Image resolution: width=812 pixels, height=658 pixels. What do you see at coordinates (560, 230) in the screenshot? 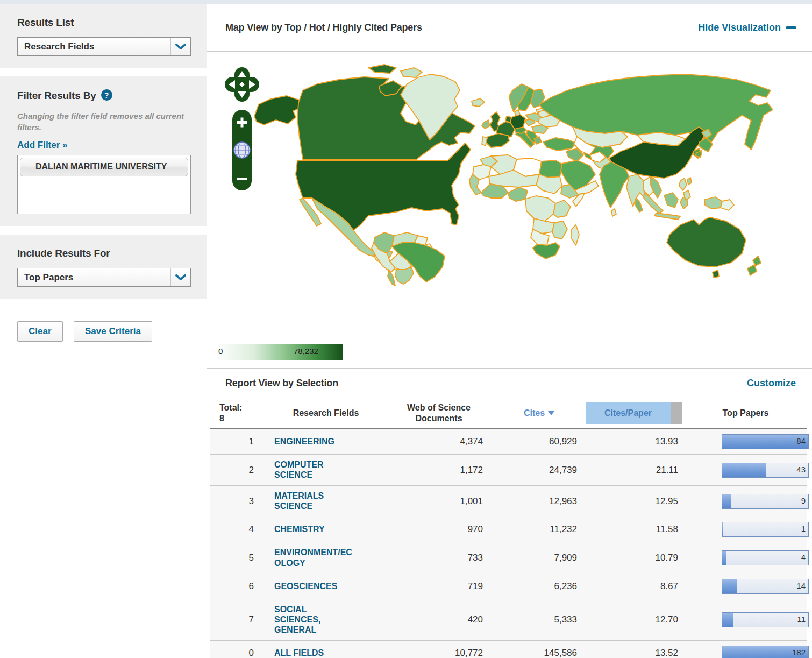
I see `region-mozambique` at bounding box center [560, 230].